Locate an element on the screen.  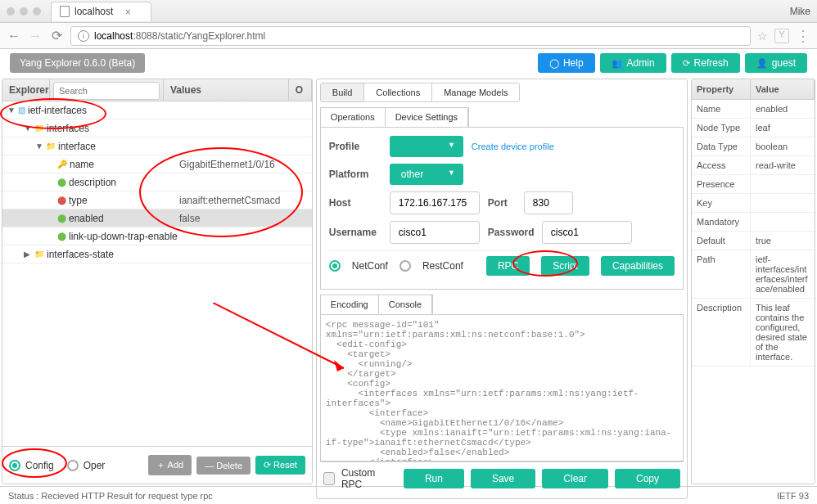
capabilities-button: Capabilities is located at coordinates (638, 266).